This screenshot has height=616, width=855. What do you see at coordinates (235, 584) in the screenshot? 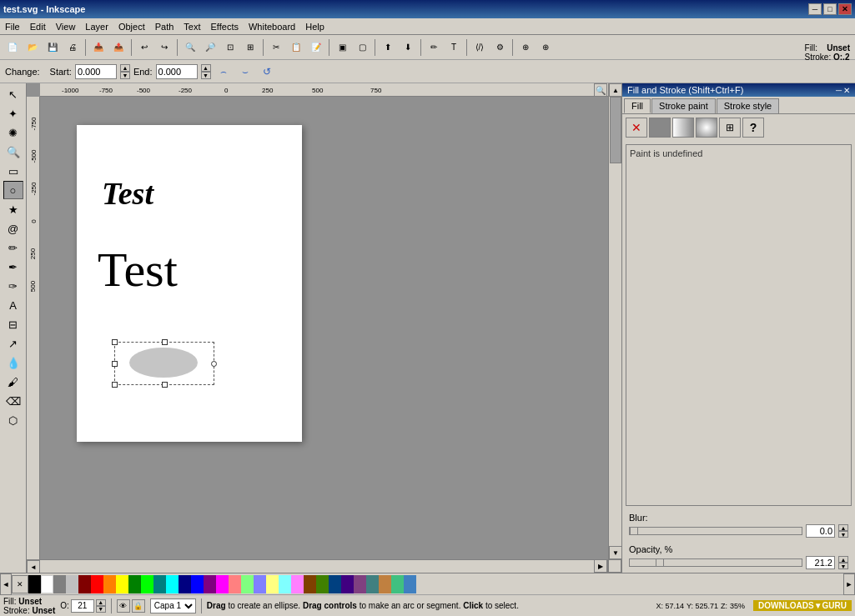
I see `color-light-red` at bounding box center [235, 584].